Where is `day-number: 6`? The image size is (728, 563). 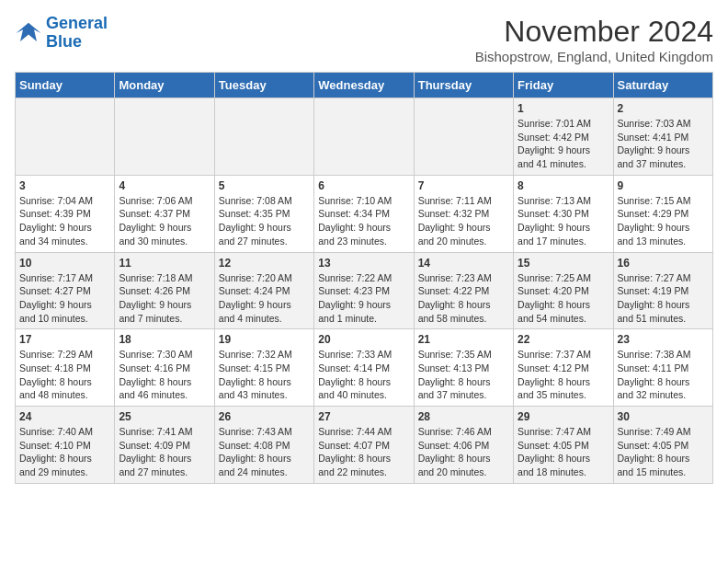 day-number: 6 is located at coordinates (364, 186).